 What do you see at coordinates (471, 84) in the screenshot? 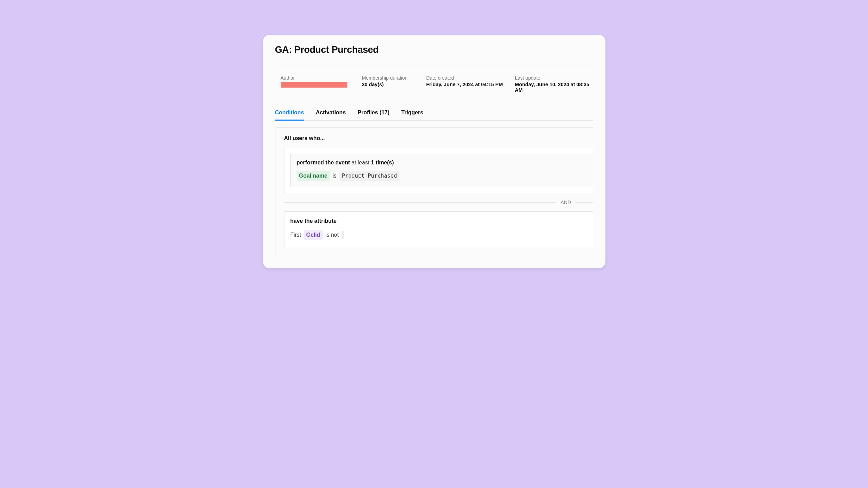
I see `meta-created-value: Friday, June 7, 2024 at 04:15 PM` at bounding box center [471, 84].